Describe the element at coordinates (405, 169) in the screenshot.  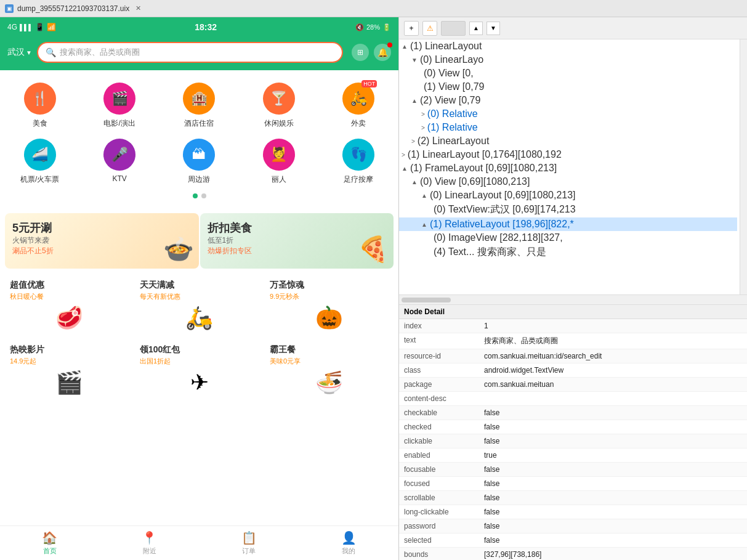
I see `tree-toggle-9: ▲` at that location.